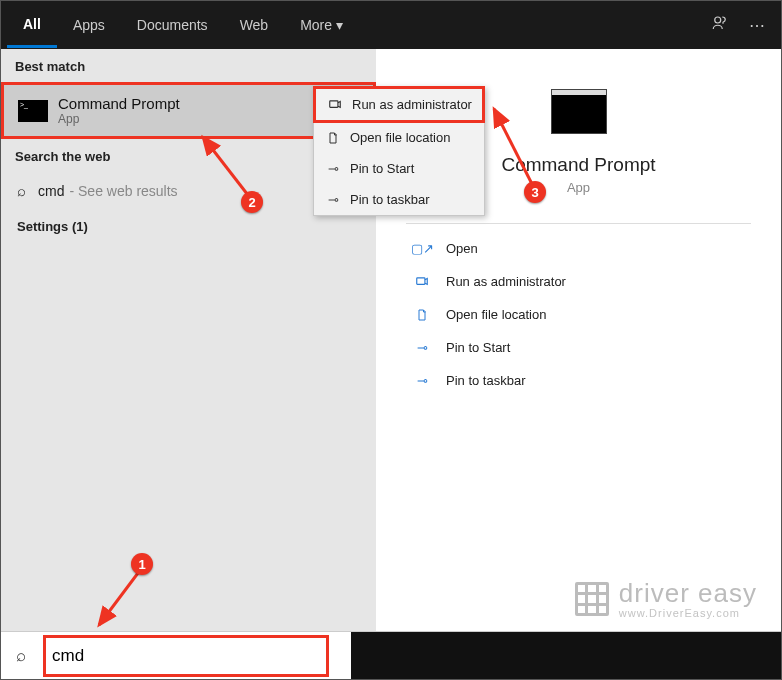 This screenshot has height=680, width=782. I want to click on feedback-icon, so click(720, 25).